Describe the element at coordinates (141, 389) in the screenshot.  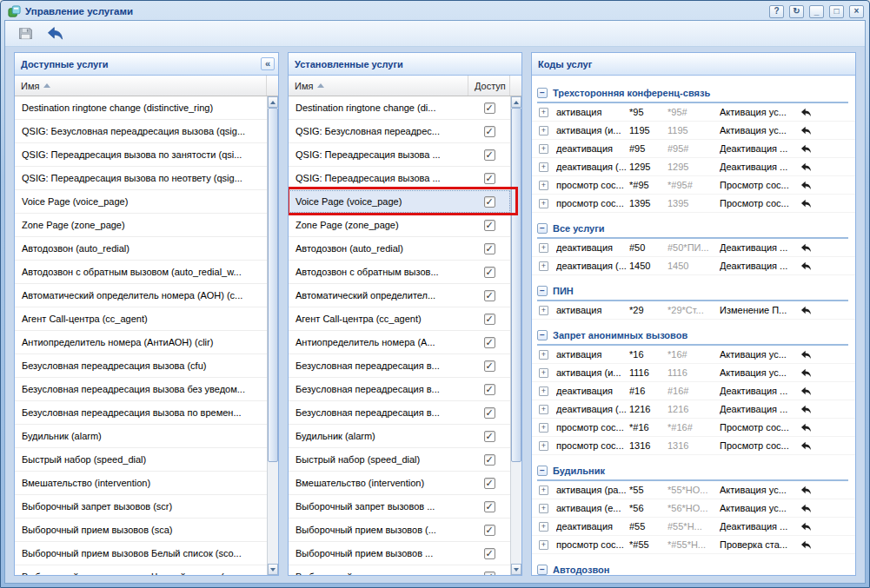
I see `list-item: Безусловная переадресация вызова без уве…` at that location.